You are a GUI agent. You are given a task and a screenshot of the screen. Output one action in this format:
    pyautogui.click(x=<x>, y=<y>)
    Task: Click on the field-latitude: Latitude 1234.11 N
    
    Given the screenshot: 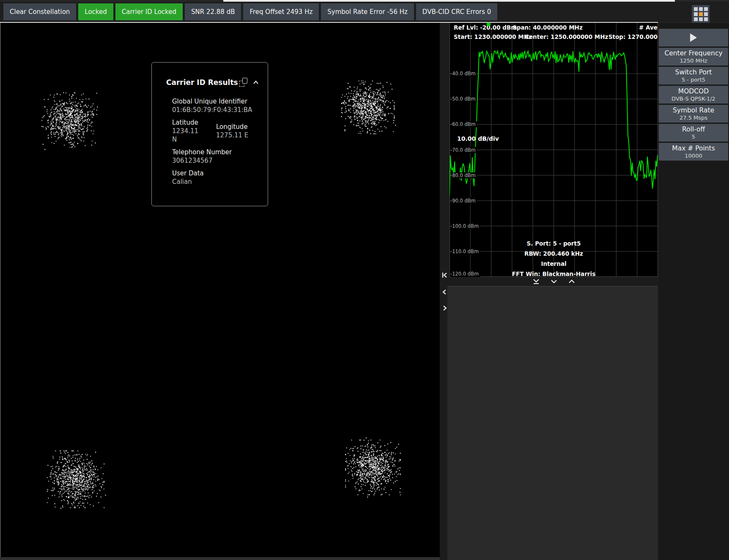 What is the action you would take?
    pyautogui.click(x=194, y=131)
    